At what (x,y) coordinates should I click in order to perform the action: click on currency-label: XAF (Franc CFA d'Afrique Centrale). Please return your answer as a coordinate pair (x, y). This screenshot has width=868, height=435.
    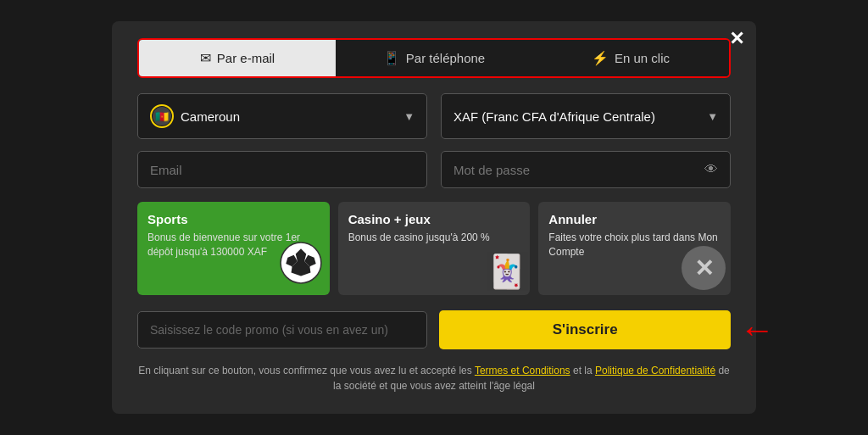
    Looking at the image, I should click on (554, 117).